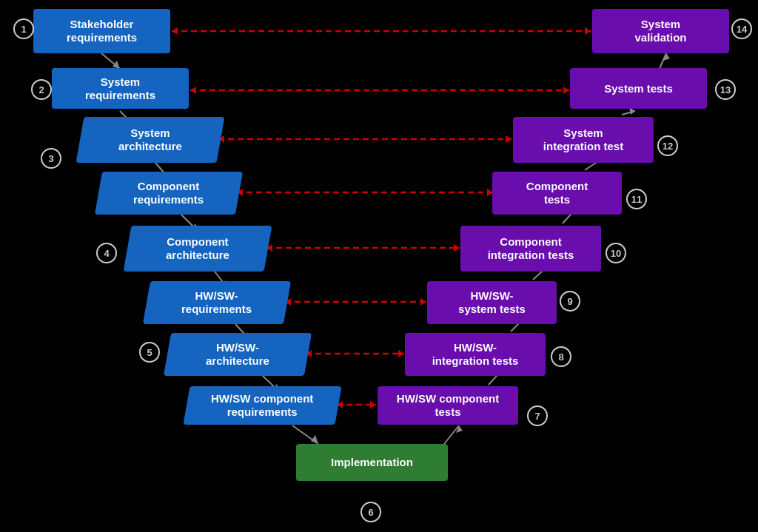 This screenshot has width=758, height=532. I want to click on label-2: 2, so click(41, 90).